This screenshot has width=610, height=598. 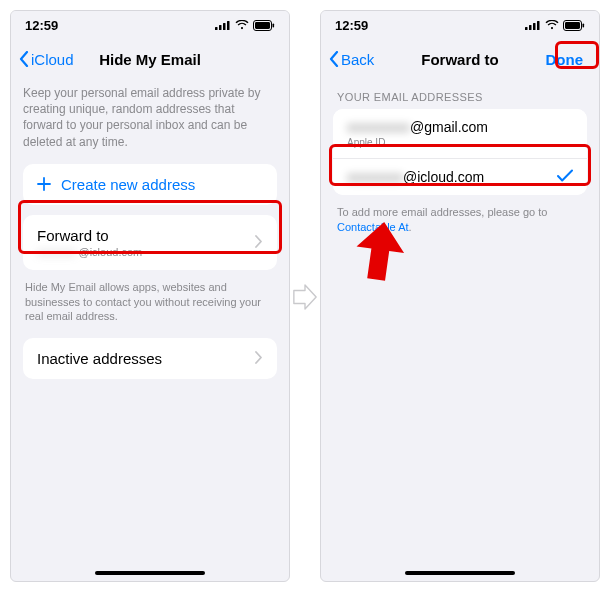 I want to click on forward-to-row: Forward to xxxxxxx @icloud.com, so click(x=150, y=242).